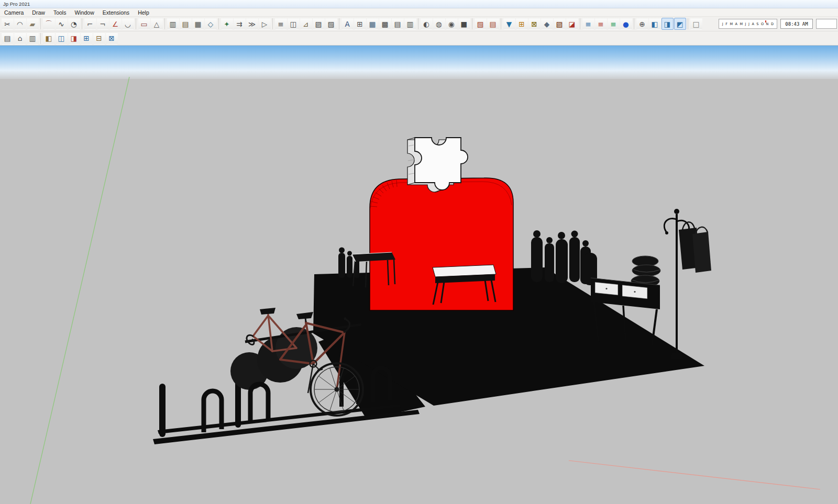 The height and width of the screenshot is (504, 838). What do you see at coordinates (559, 24) in the screenshot?
I see `slab-texture-icon: ▨` at bounding box center [559, 24].